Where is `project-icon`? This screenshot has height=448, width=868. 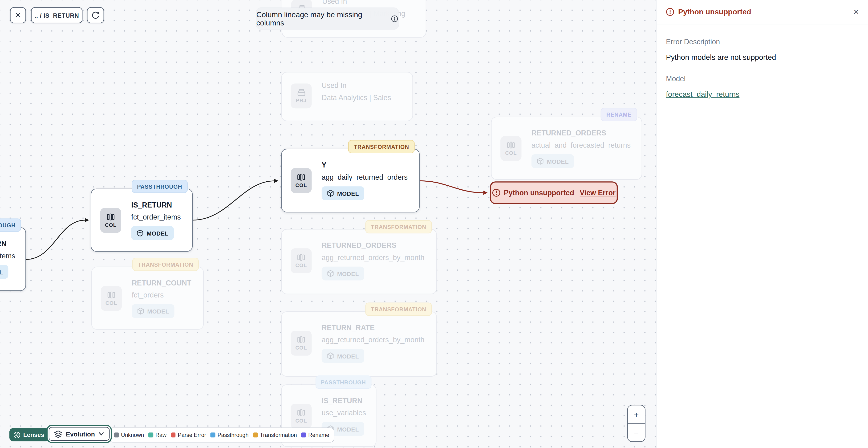 project-icon is located at coordinates (301, 92).